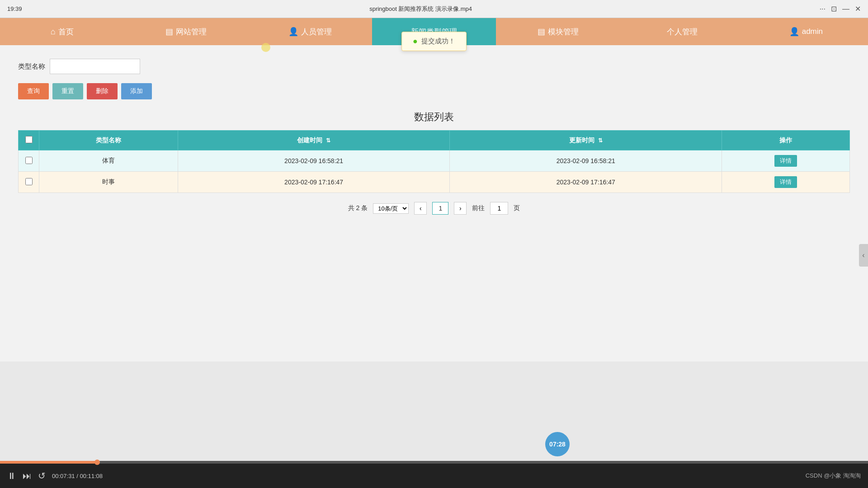  What do you see at coordinates (434, 66) in the screenshot?
I see `search-form: 类型名称` at bounding box center [434, 66].